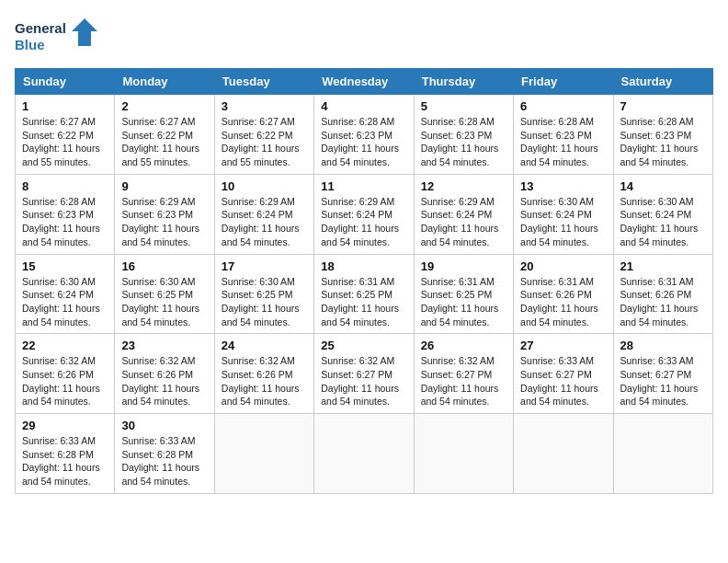 This screenshot has height=563, width=728. What do you see at coordinates (463, 186) in the screenshot?
I see `day-number: 12` at bounding box center [463, 186].